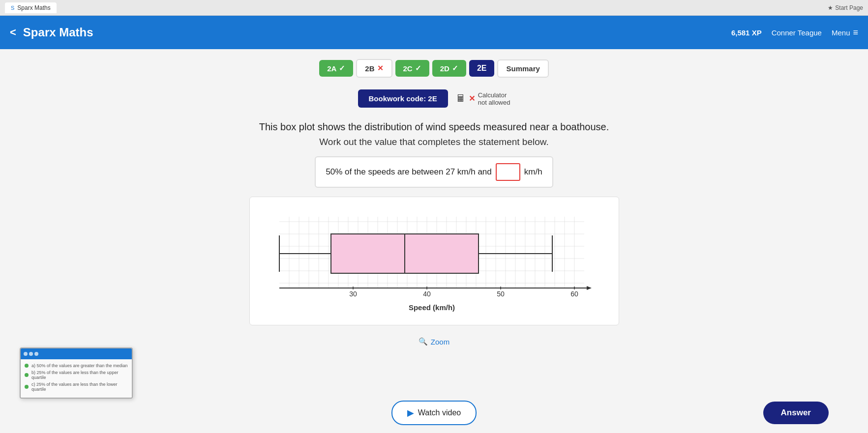  I want to click on tab-summary-label: Summary, so click(523, 69).